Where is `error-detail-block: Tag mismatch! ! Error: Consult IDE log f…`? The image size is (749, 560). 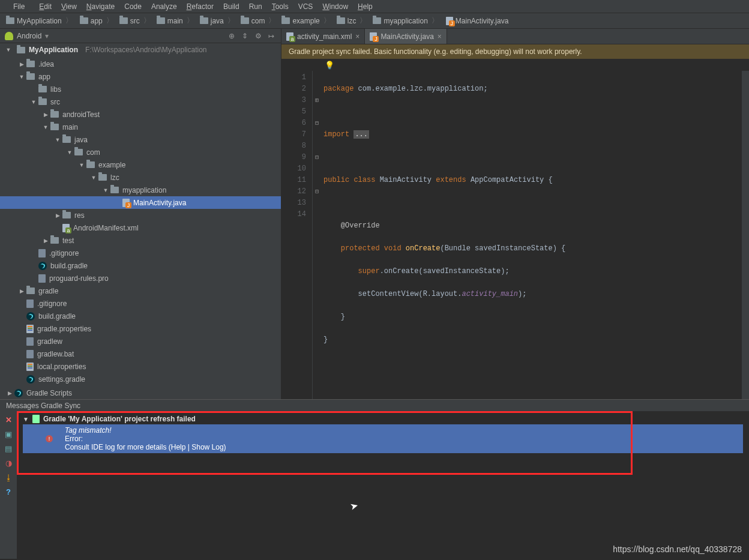 error-detail-block: Tag mismatch! ! Error: Consult IDE log f… is located at coordinates (383, 439).